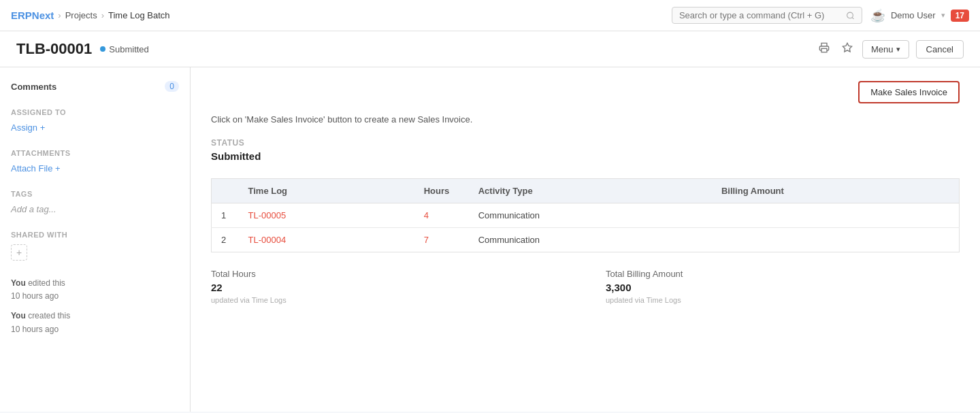 The height and width of the screenshot is (413, 980). I want to click on total-billing-label: Total Billing Amount, so click(783, 274).